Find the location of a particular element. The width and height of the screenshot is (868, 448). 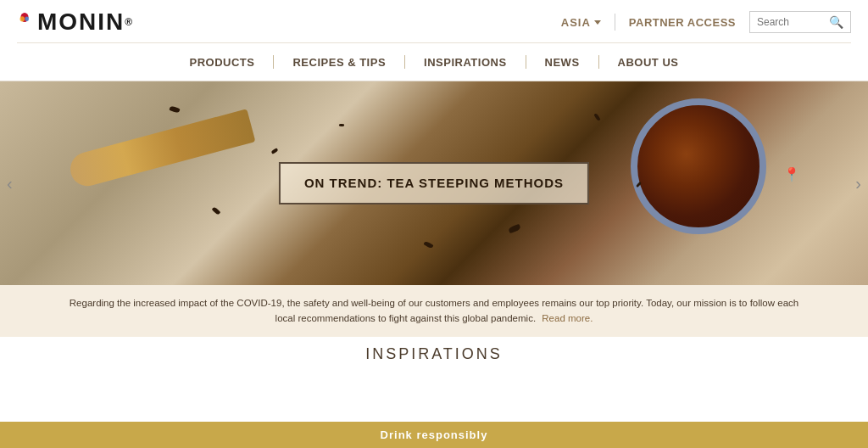

wooden-spoon-image is located at coordinates (161, 149).